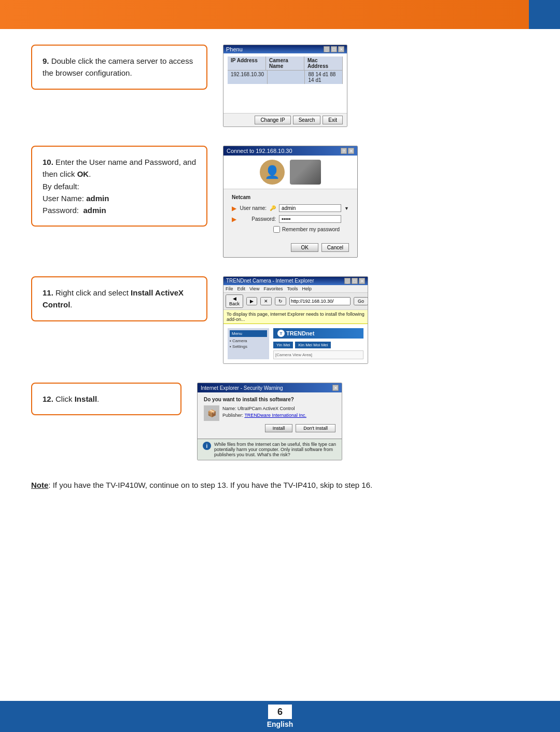 This screenshot has height=732, width=560. Describe the element at coordinates (311, 229) in the screenshot. I see `remember-row: Remember my password` at that location.